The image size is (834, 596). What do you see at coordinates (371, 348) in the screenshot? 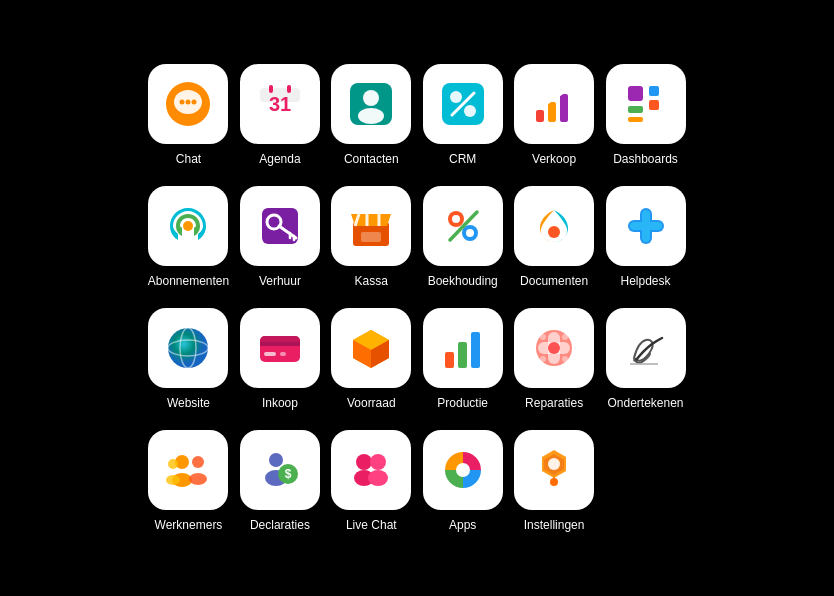
I see `app-icon-voorraad` at bounding box center [371, 348].